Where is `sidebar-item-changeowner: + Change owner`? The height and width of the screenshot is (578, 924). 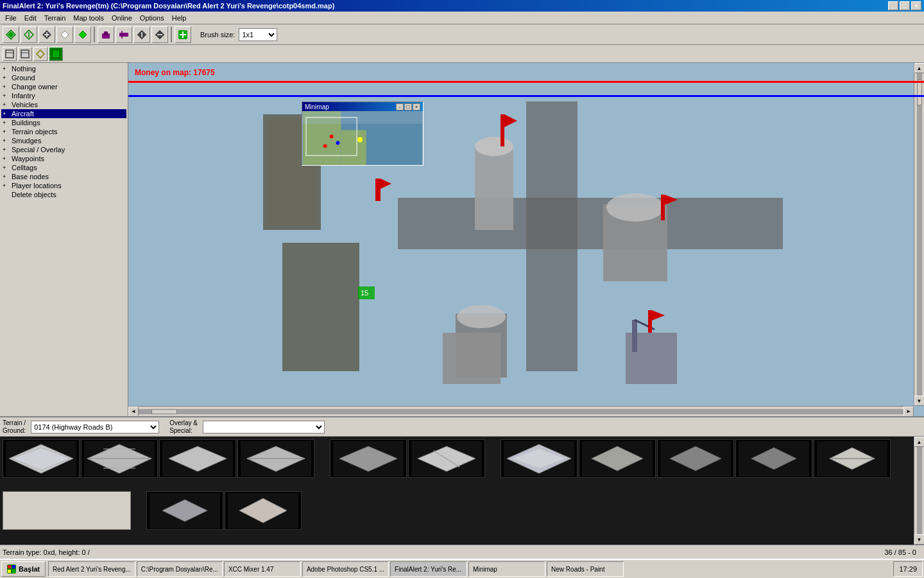
sidebar-item-changeowner: + Change owner is located at coordinates (64, 87).